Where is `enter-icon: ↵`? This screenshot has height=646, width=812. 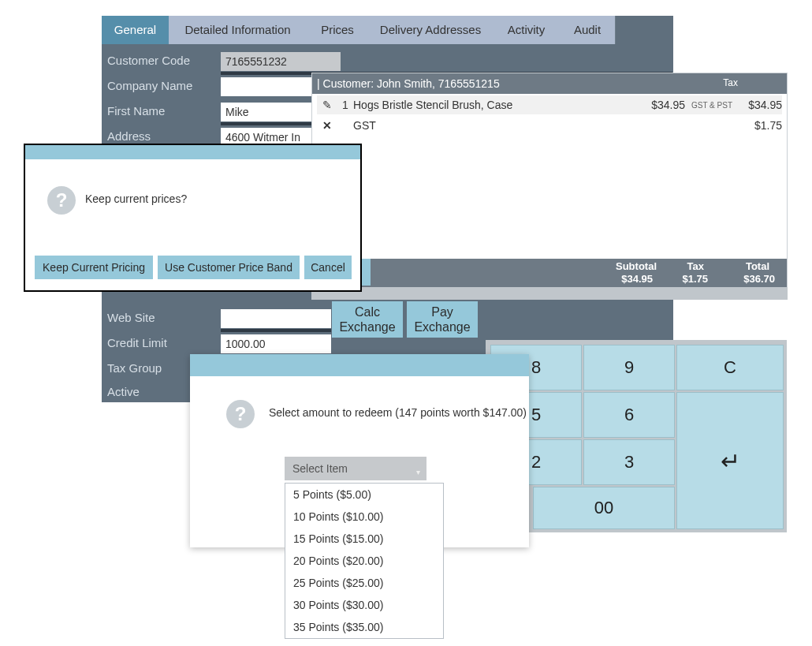
enter-icon: ↵ is located at coordinates (730, 461).